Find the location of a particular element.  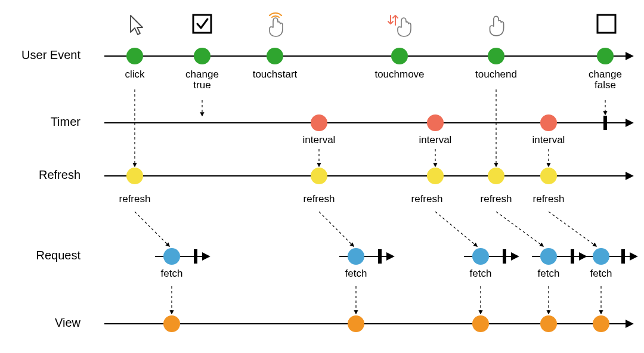

user-event-label2: true is located at coordinates (202, 85).